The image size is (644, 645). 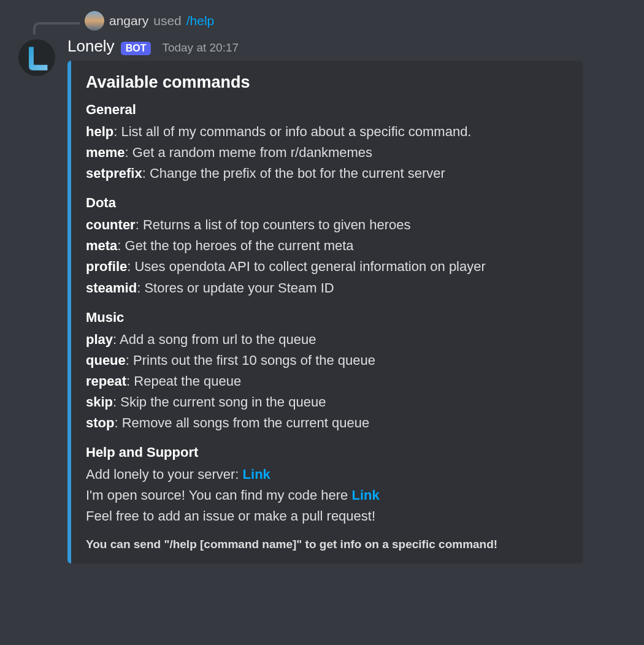 What do you see at coordinates (201, 21) in the screenshot?
I see `reply-slash-command: /help` at bounding box center [201, 21].